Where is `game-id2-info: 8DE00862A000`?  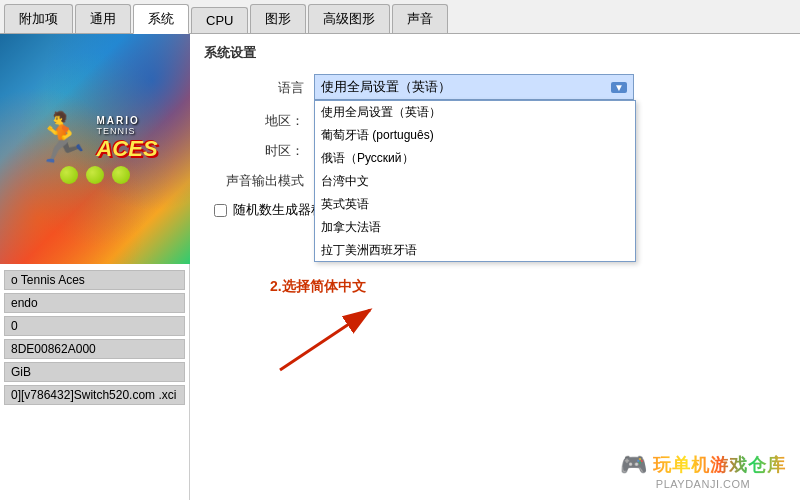
game-id2-info: 8DE00862A000 is located at coordinates (94, 349).